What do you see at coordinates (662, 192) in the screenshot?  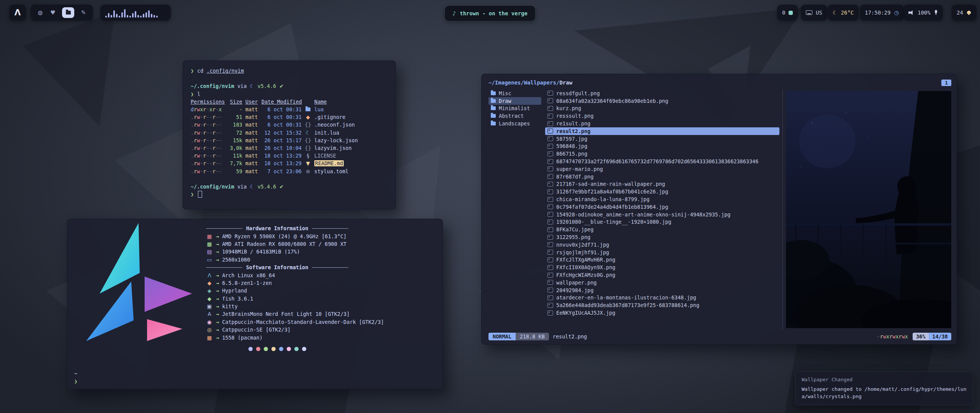 I see `file-entry: 3126f7e9bbf21a8a4af0b67b041c6e26.jpg` at bounding box center [662, 192].